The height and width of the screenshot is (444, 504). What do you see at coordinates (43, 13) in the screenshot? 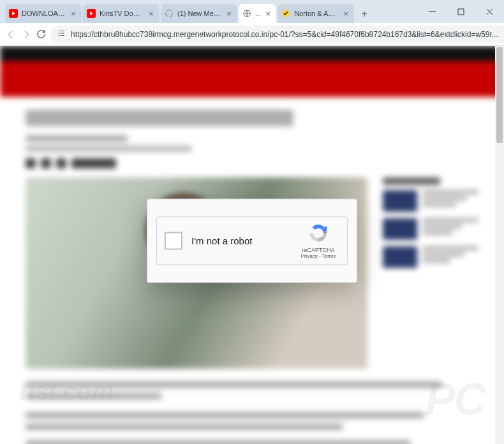
I see `tab-1: DOWNLOAD: Red ×` at bounding box center [43, 13].